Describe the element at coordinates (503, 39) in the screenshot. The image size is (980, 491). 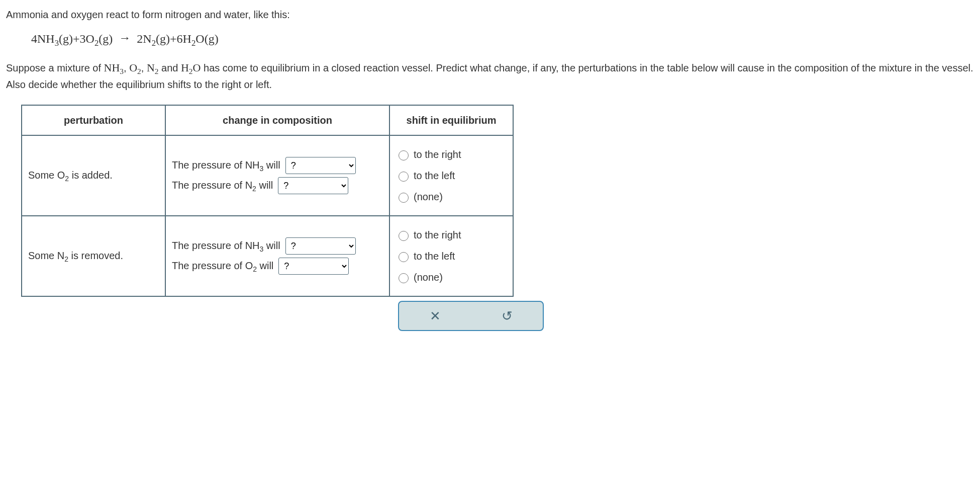
I see `reaction-equation: 4NH3(g)+3O2(g) → 2N2(g)+6H2O(g)` at that location.